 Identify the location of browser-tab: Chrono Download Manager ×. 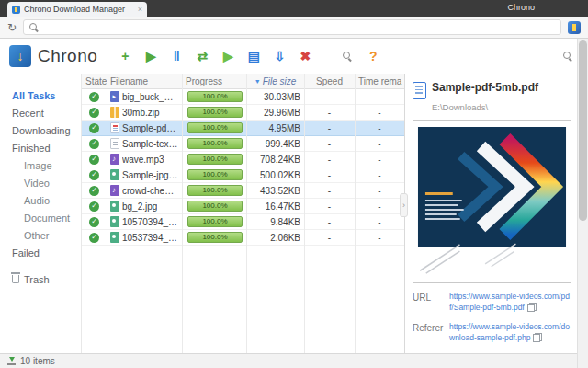
(77, 9).